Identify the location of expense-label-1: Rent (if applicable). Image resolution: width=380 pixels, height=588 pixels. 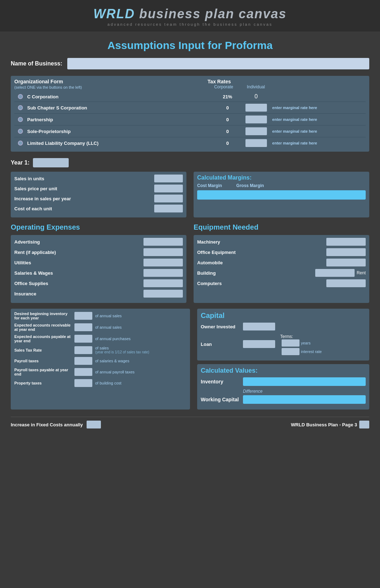
(35, 253).